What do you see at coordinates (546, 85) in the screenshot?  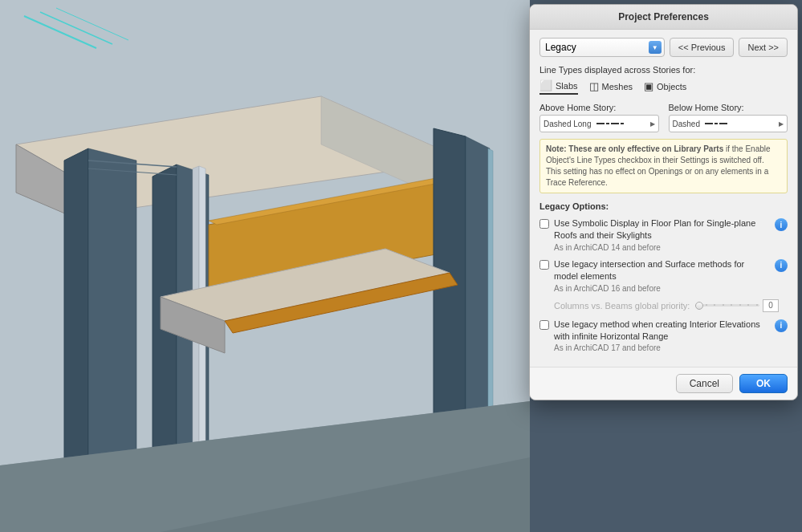 I see `slabs-icon: ⬜` at bounding box center [546, 85].